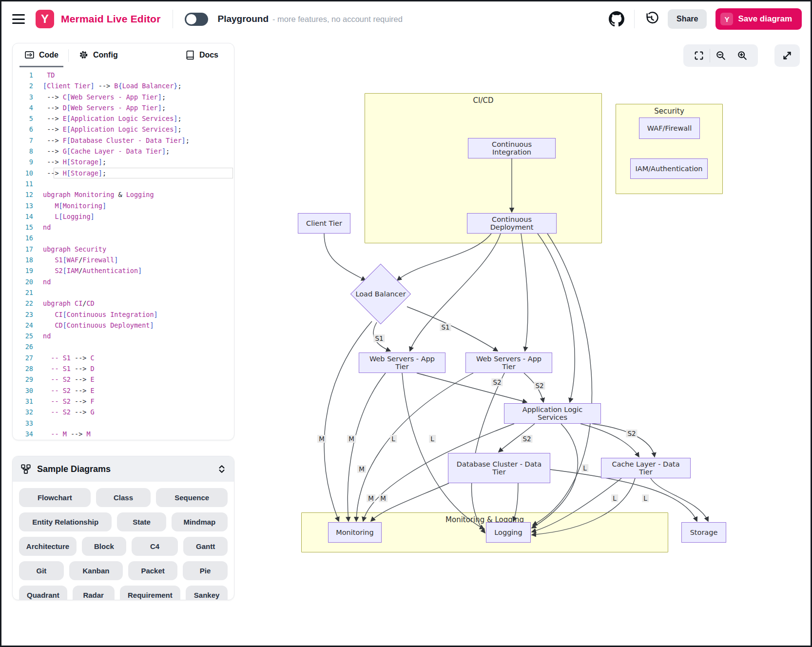 The image size is (812, 647). I want to click on edge-f-to-log, so click(516, 502).